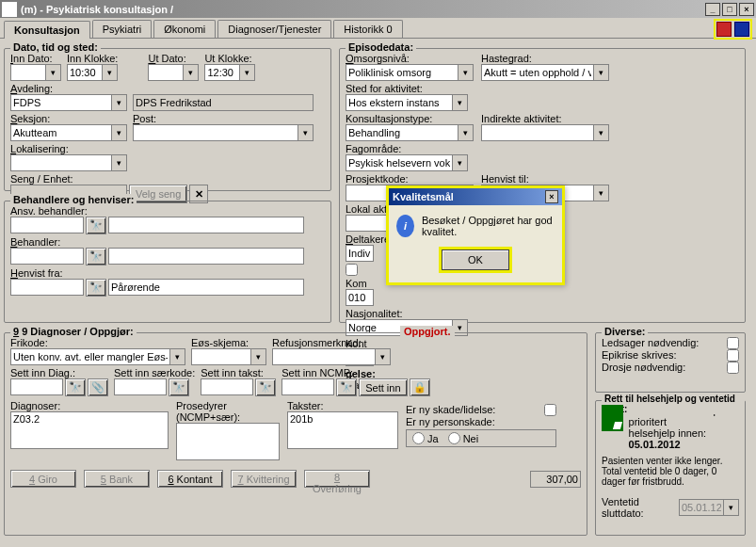 The image size is (756, 547). Describe the element at coordinates (61, 133) in the screenshot. I see `input-seksjon` at that location.